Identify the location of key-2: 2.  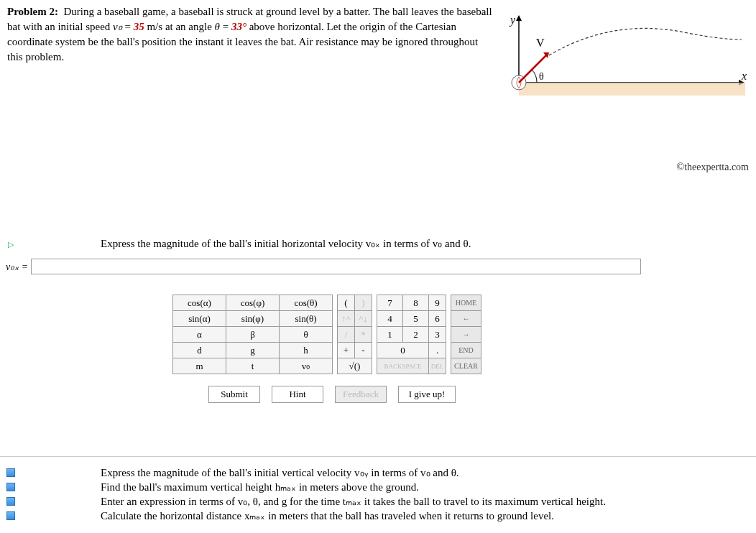
(416, 335).